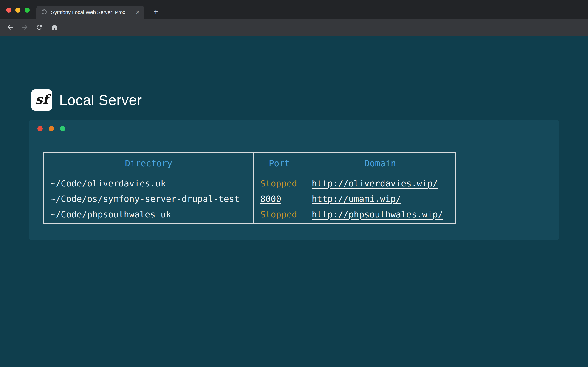  Describe the element at coordinates (378, 215) in the screenshot. I see `domain-link: http://phpsouthwales.wip/` at that location.